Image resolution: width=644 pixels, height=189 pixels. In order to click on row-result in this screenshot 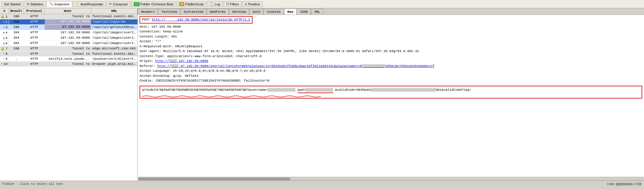, I will do `click(16, 64)`.